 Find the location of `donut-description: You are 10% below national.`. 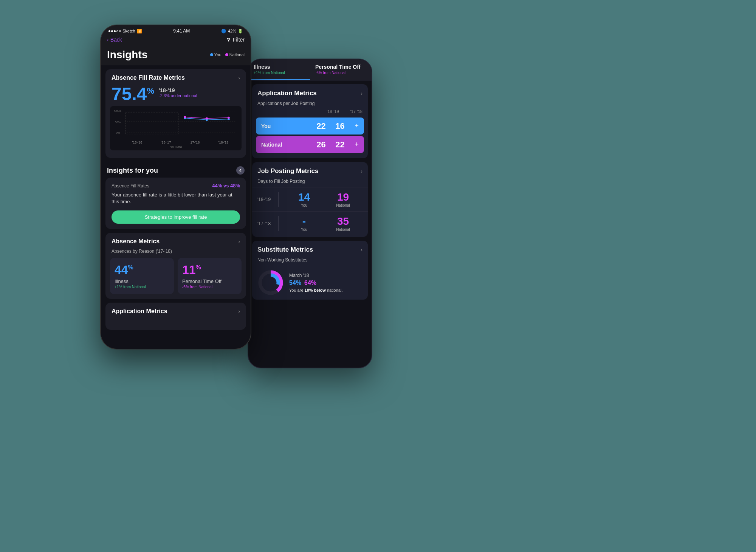

donut-description: You are 10% below national. is located at coordinates (326, 290).